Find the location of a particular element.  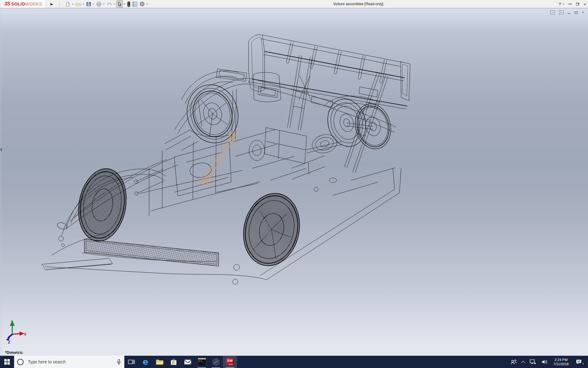

network-button is located at coordinates (533, 362).